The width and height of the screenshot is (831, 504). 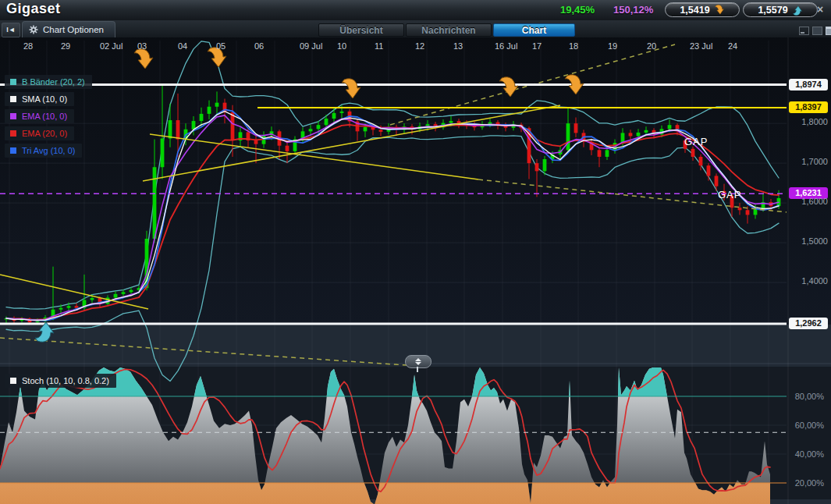 I want to click on date-tick-label: 10, so click(x=342, y=46).